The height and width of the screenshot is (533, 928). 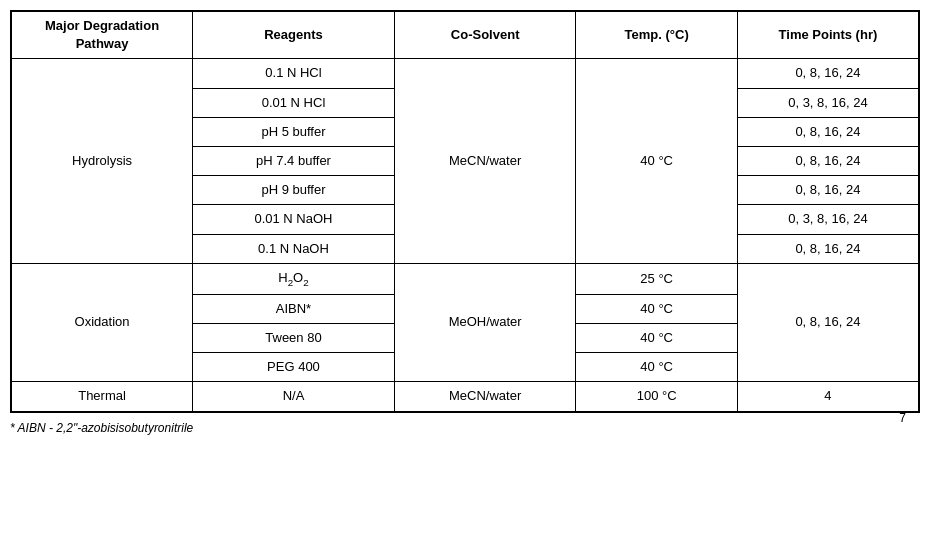 I want to click on cosolvent-hydrolysis: MeCN/water, so click(x=485, y=161).